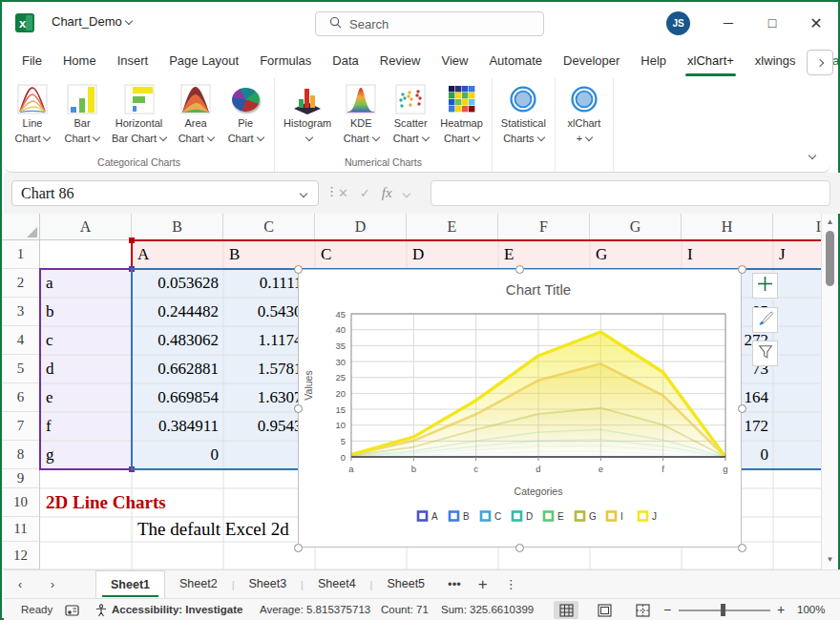 This screenshot has width=840, height=620. What do you see at coordinates (538, 290) in the screenshot?
I see `chart-title: Chart Title` at bounding box center [538, 290].